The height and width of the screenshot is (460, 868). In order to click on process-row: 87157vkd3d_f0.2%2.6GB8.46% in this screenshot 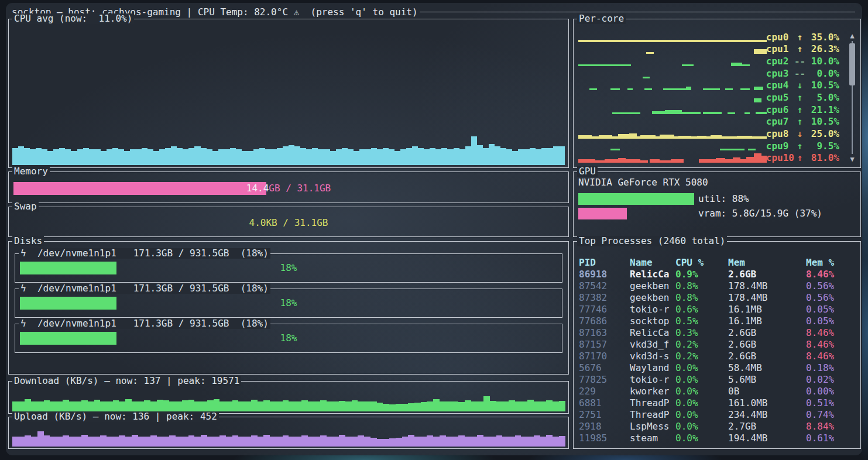, I will do `click(718, 345)`.